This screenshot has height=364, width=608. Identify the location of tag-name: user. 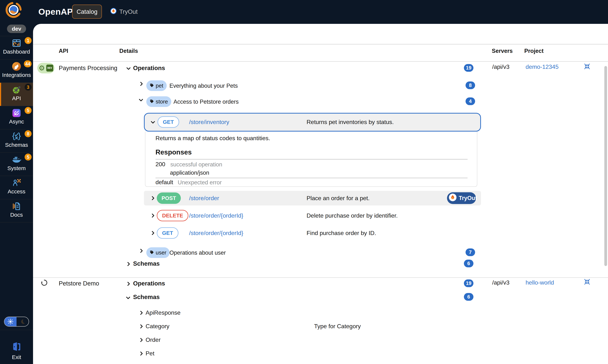
(161, 253).